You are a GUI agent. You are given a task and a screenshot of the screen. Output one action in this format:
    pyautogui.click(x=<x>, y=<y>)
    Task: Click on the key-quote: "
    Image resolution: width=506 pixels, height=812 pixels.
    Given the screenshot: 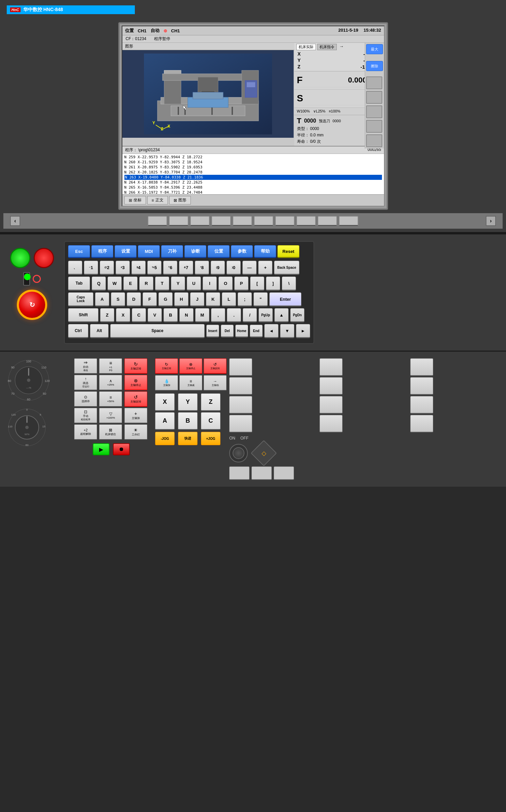 What is the action you would take?
    pyautogui.click(x=261, y=299)
    